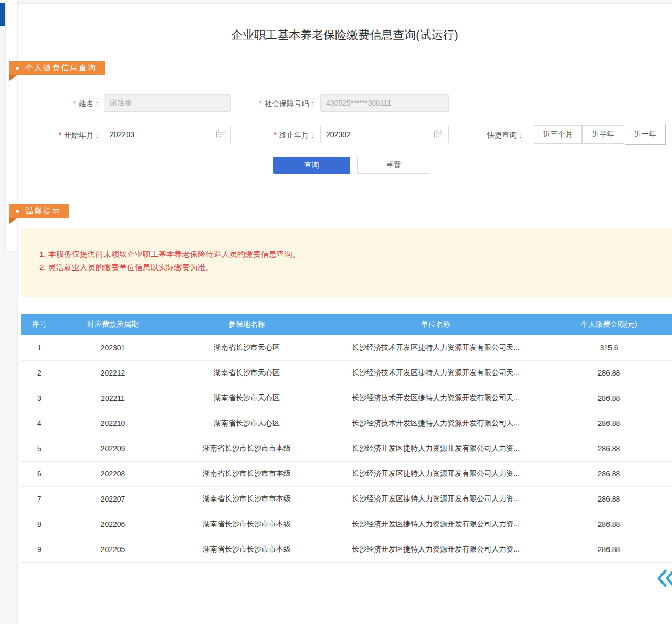  What do you see at coordinates (39, 549) in the screenshot?
I see `cell-index: 9` at bounding box center [39, 549].